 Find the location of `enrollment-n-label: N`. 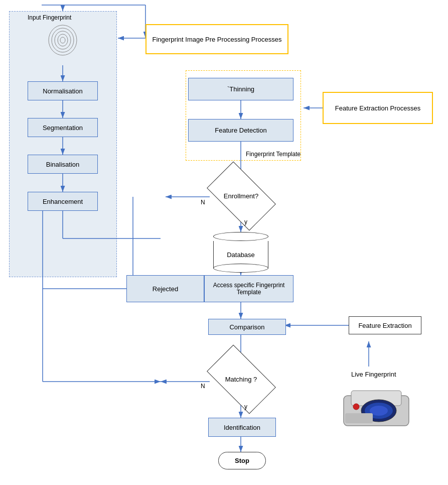

enrollment-n-label: N is located at coordinates (203, 202).